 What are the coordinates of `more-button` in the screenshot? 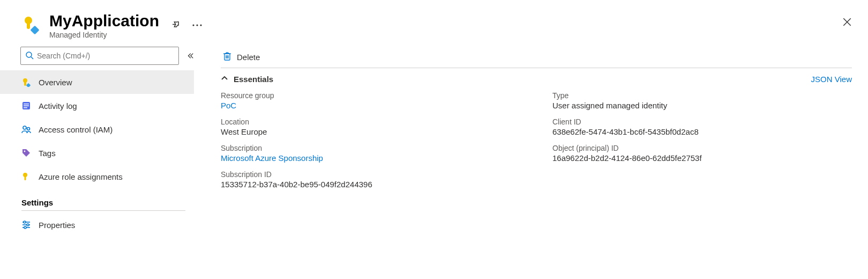 It's located at (197, 25).